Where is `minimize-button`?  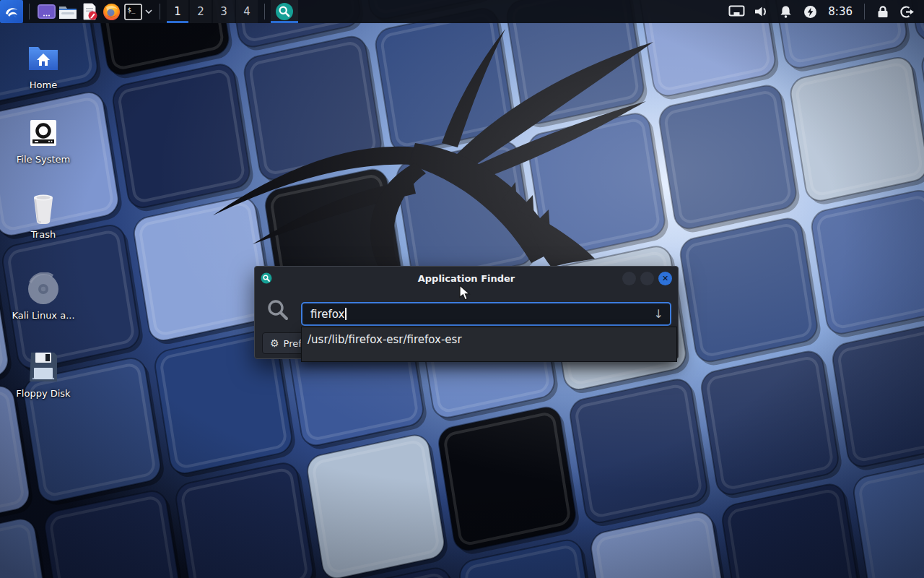
minimize-button is located at coordinates (629, 279).